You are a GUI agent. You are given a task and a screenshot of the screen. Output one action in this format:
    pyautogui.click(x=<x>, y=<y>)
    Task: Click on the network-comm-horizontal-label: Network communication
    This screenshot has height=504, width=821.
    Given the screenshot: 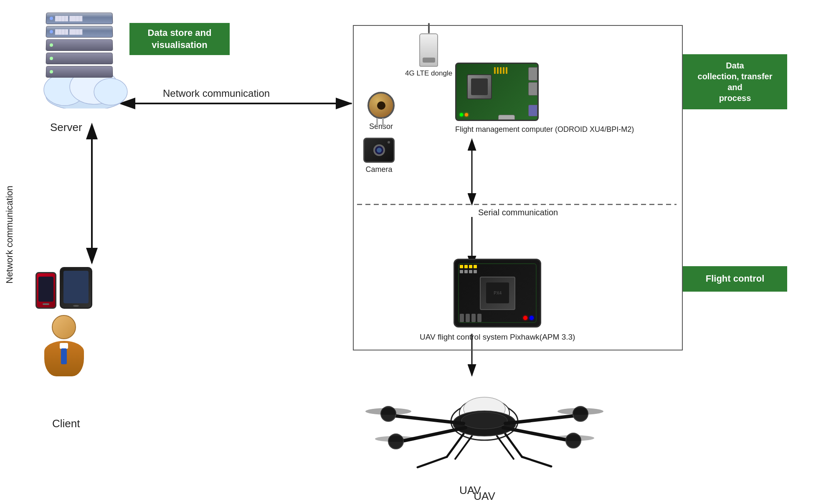 What is the action you would take?
    pyautogui.click(x=216, y=93)
    